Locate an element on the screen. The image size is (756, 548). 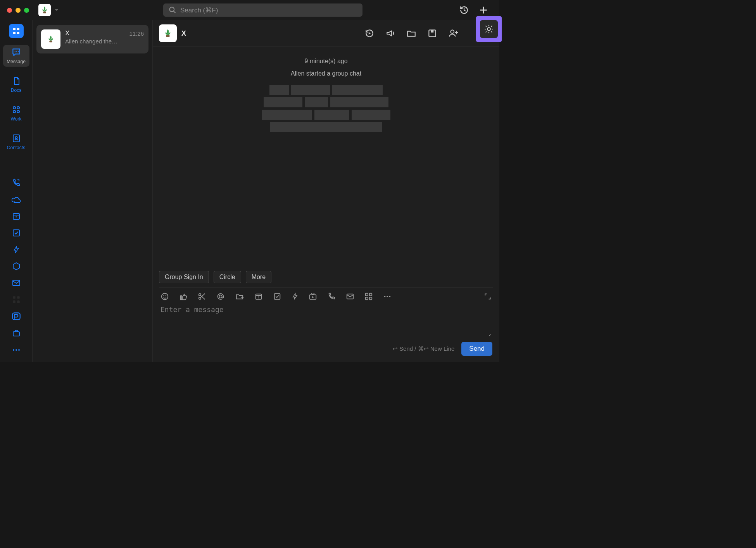
conversation-preview: Allen changed the… is located at coordinates (105, 41).